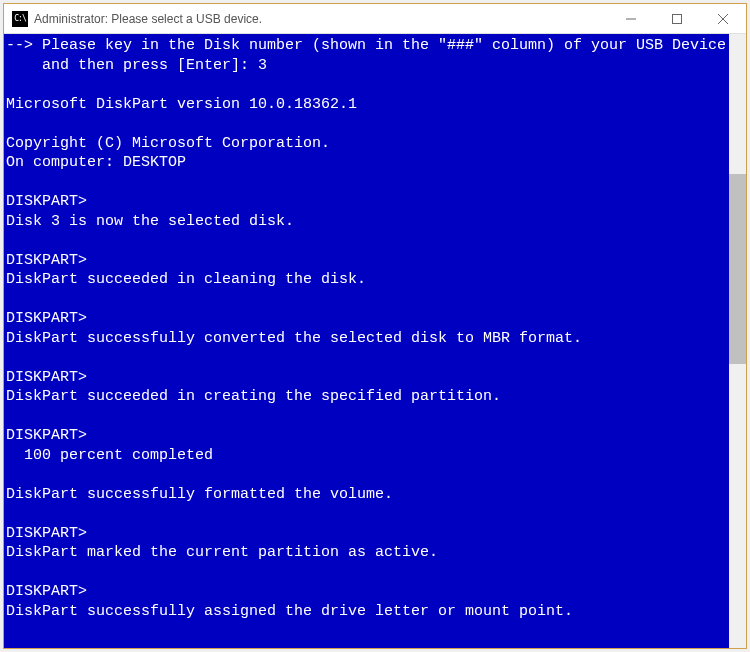 The image size is (750, 652). What do you see at coordinates (723, 19) in the screenshot?
I see `close-icon` at bounding box center [723, 19].